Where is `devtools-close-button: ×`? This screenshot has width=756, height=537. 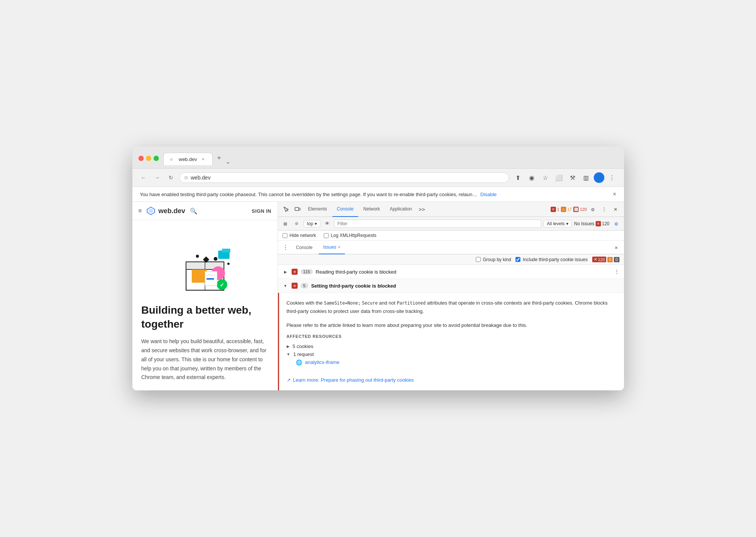 devtools-close-button: × is located at coordinates (616, 209).